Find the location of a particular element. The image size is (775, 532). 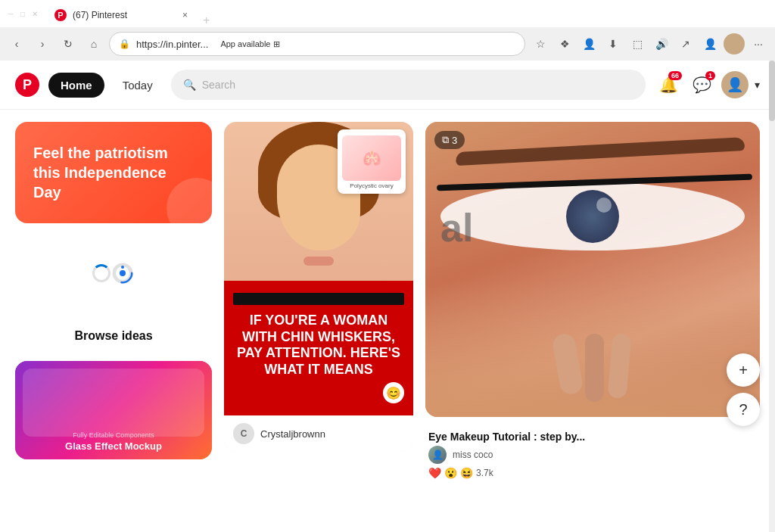

download-icon: ⬇ is located at coordinates (613, 44).